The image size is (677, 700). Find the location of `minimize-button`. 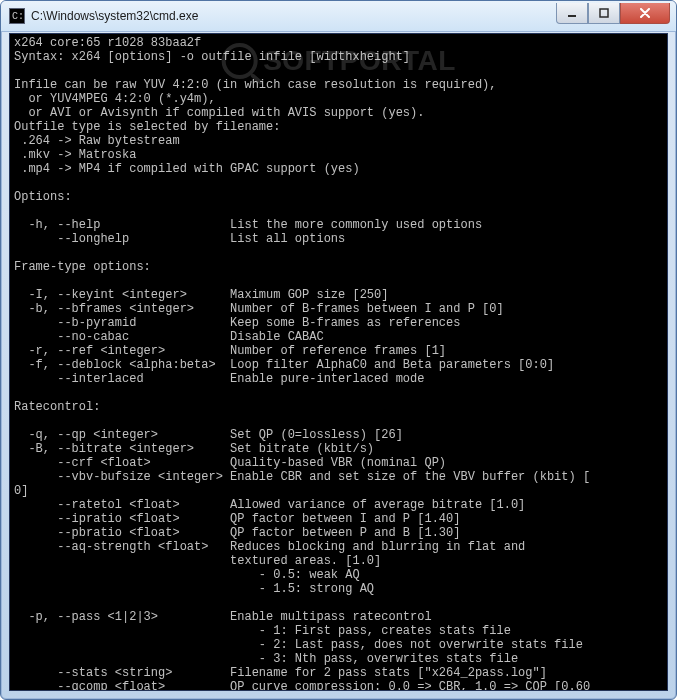

minimize-button is located at coordinates (572, 14).